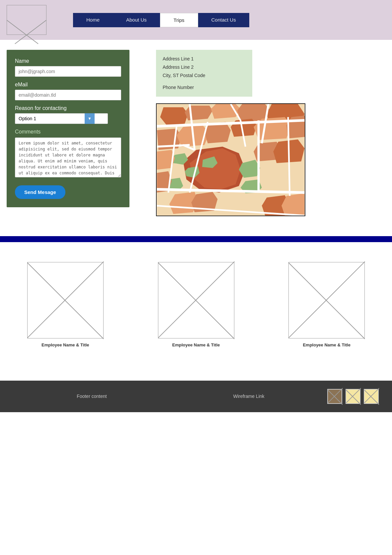 This screenshot has width=392, height=555. I want to click on footer-content: Footer content, so click(92, 396).